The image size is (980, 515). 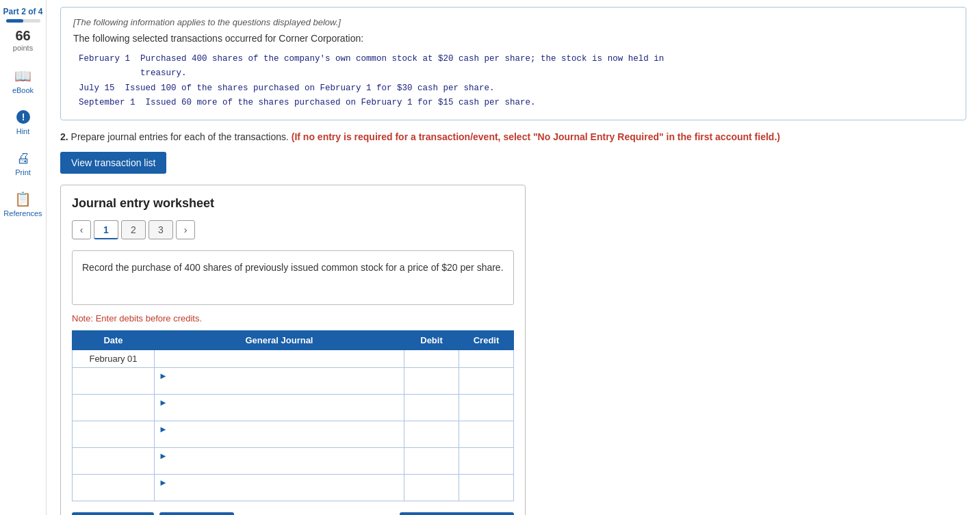 What do you see at coordinates (513, 137) in the screenshot?
I see `question-section: 2. Prepare journal entries for each of t…` at bounding box center [513, 137].